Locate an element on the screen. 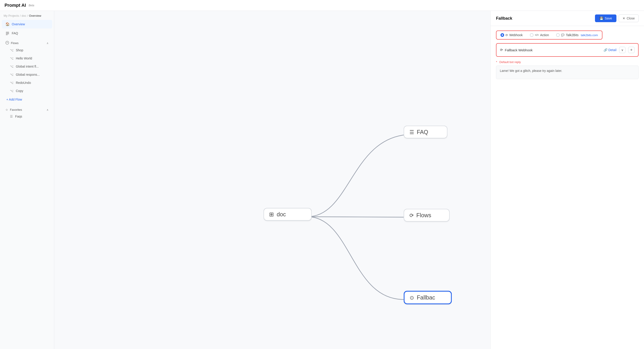 This screenshot has width=644, height=349. sidebar-item-faqs: ☰ Faqs is located at coordinates (27, 116).